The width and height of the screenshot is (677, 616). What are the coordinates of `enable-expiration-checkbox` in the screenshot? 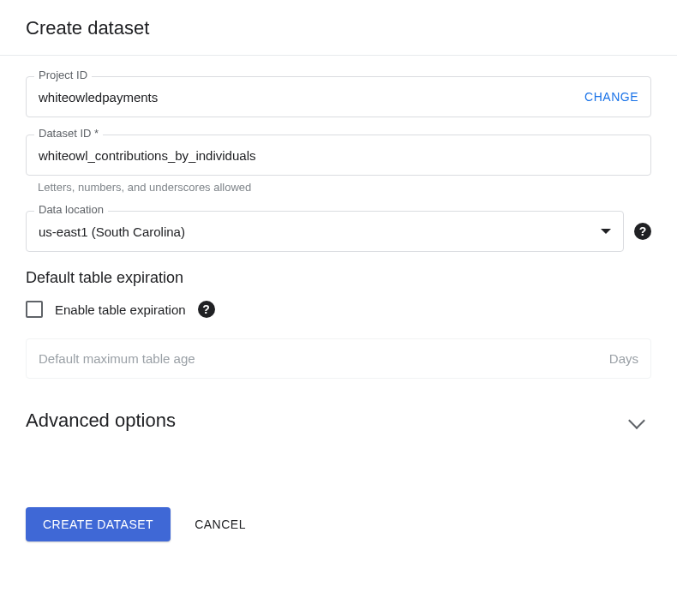 It's located at (34, 309).